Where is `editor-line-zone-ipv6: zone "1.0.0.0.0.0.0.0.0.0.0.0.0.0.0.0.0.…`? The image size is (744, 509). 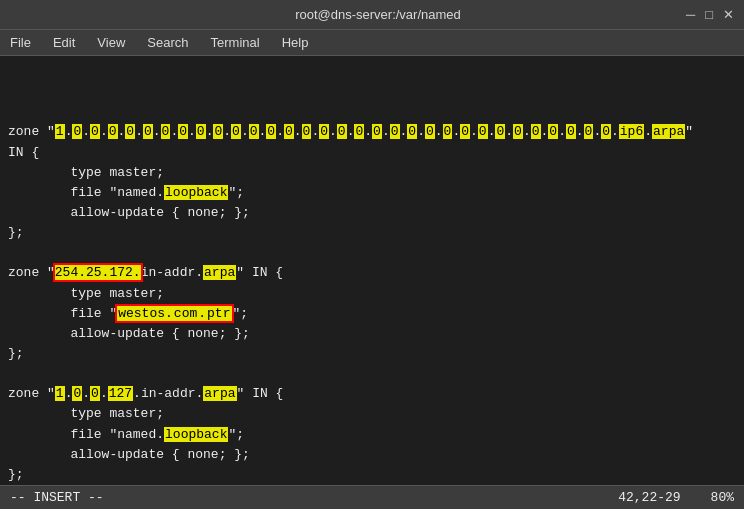
editor-line-zone-ipv6: zone "1.0.0.0.0.0.0.0.0.0.0.0.0.0.0.0.0.… is located at coordinates (372, 132).